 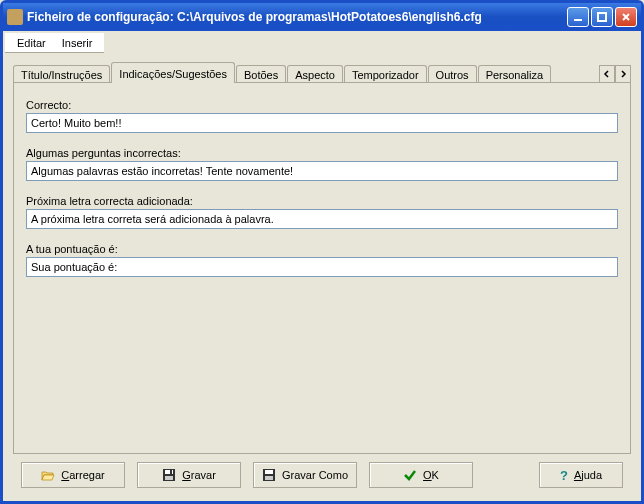 I want to click on field-score: A tua pontuação é:, so click(x=322, y=260).